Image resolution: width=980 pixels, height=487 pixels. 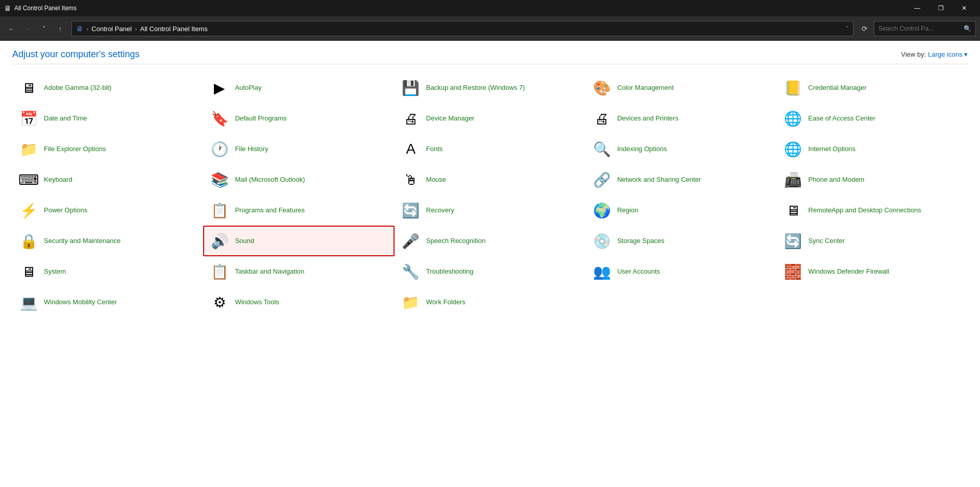 What do you see at coordinates (299, 210) in the screenshot?
I see `control-item-programs-features: 📋Programs and Features` at bounding box center [299, 210].